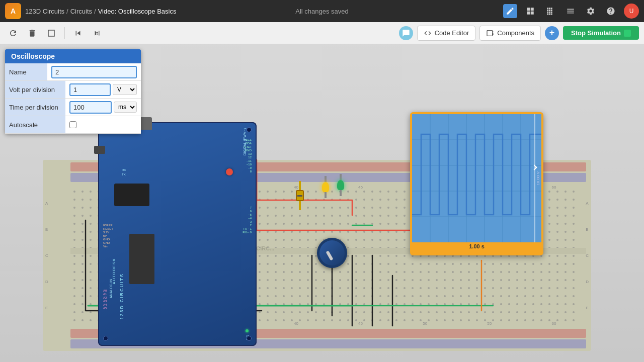 The image size is (644, 362). Describe the element at coordinates (249, 338) in the screenshot. I see `mounting-hole-br` at that location.